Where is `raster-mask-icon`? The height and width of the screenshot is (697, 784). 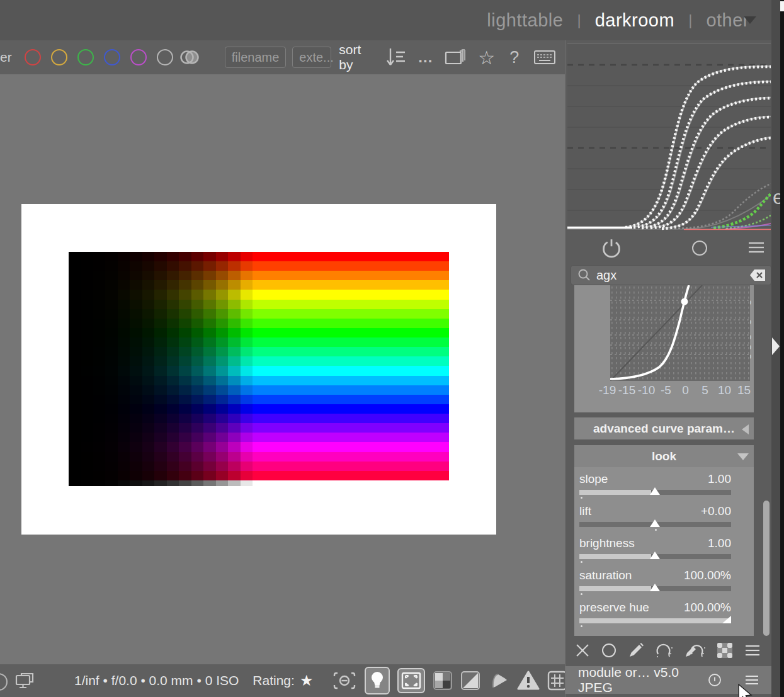 raster-mask-icon is located at coordinates (725, 652).